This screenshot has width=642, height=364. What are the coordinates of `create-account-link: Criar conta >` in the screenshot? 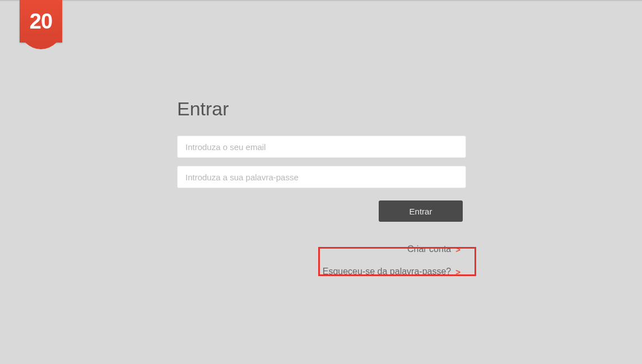 It's located at (432, 249).